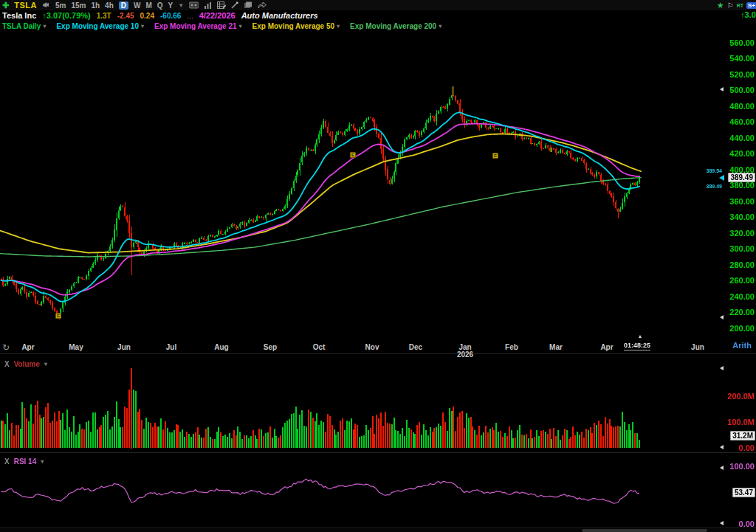 This screenshot has width=756, height=532. I want to click on volume-title: Volume, so click(27, 365).